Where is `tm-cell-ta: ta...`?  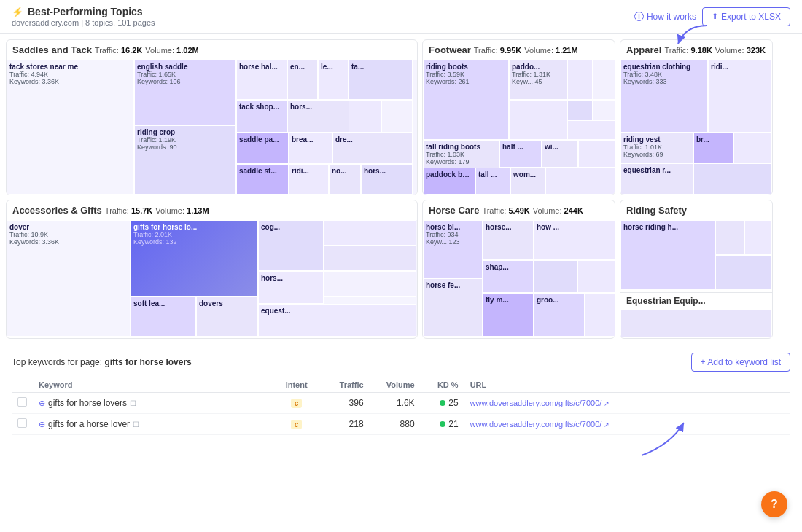
tm-cell-ta: ta... is located at coordinates (381, 80).